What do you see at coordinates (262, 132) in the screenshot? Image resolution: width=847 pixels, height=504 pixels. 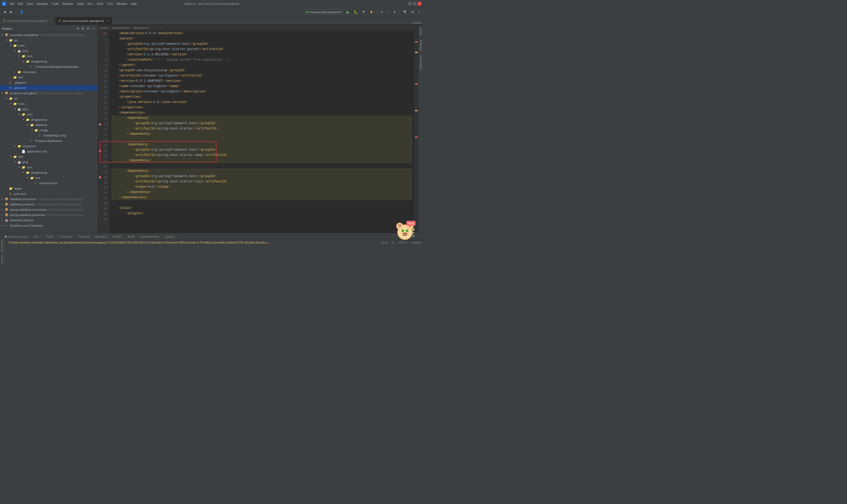 I see `code-content: <modelVersion>4.0.0</modelVersion> <pare…` at bounding box center [262, 132].